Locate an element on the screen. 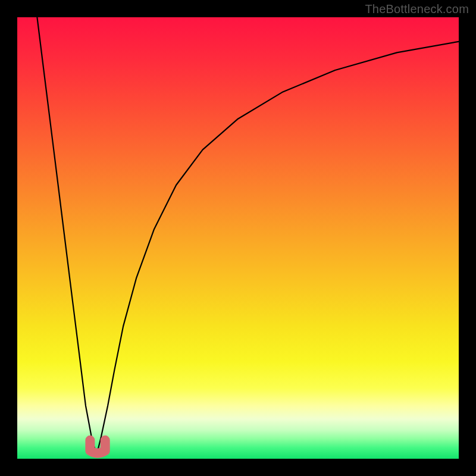 The height and width of the screenshot is (476, 476). minimum-marker is located at coordinates (98, 447).